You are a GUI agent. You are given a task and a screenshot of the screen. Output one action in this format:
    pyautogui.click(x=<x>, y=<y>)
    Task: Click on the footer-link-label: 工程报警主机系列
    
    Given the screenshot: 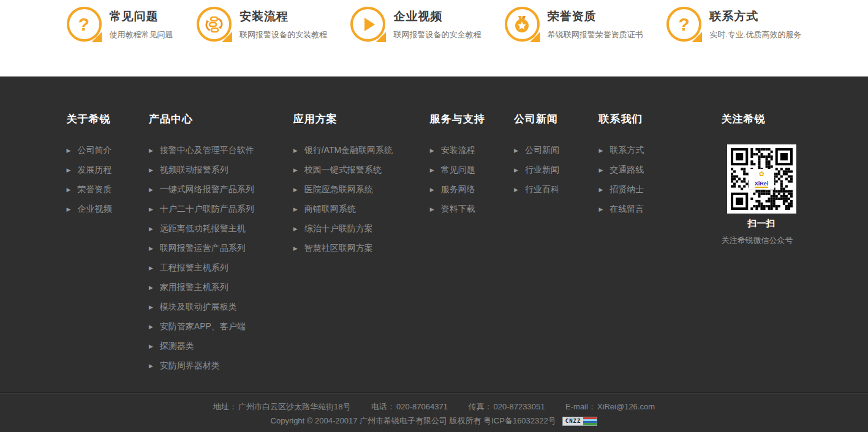 What is the action you would take?
    pyautogui.click(x=194, y=268)
    